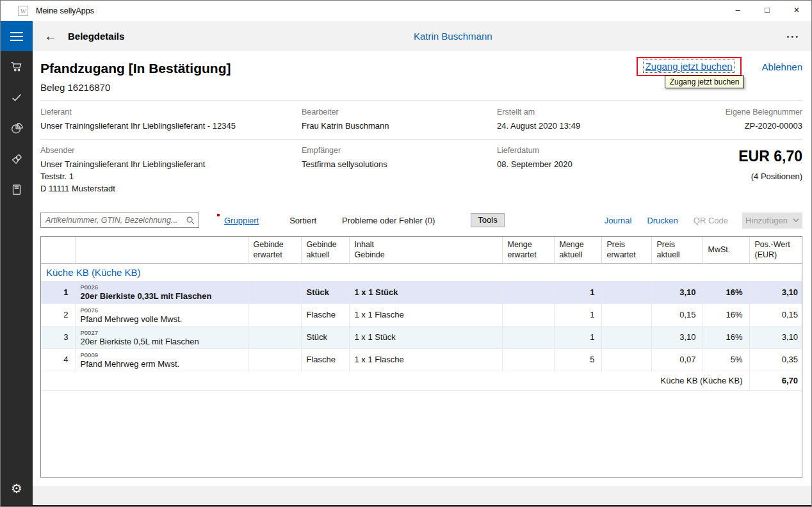  I want to click on field-value-erstellt-am: 24. August 2020 13:49, so click(593, 125).